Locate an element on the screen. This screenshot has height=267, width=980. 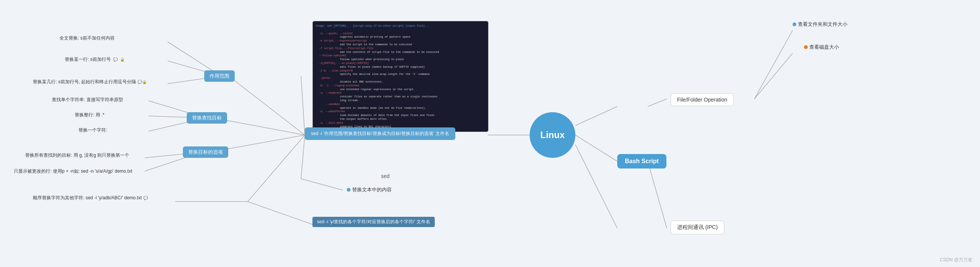
sed-main-cmd-node: sed -i '作用范围/替换查找目标/替换成为目标/替换目标的选项' 文件名 is located at coordinates (380, 134).